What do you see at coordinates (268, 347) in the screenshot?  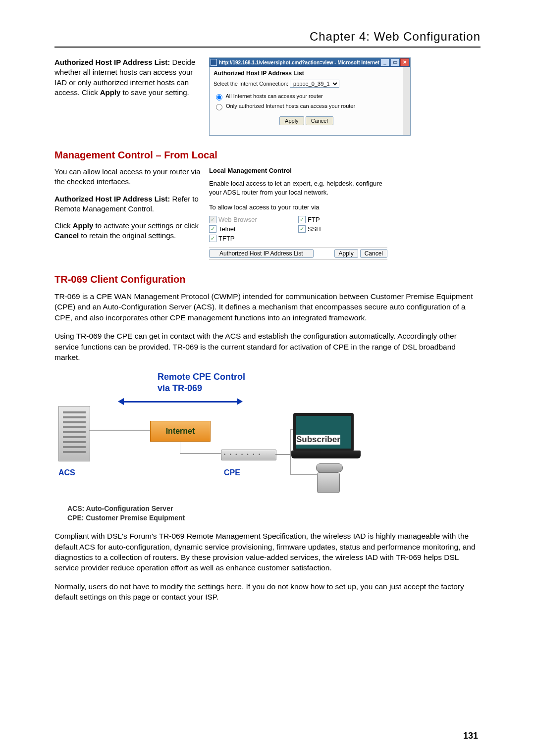 I see `tr069-p2: Using TR-069 the CPE can get in contact …` at bounding box center [268, 347].